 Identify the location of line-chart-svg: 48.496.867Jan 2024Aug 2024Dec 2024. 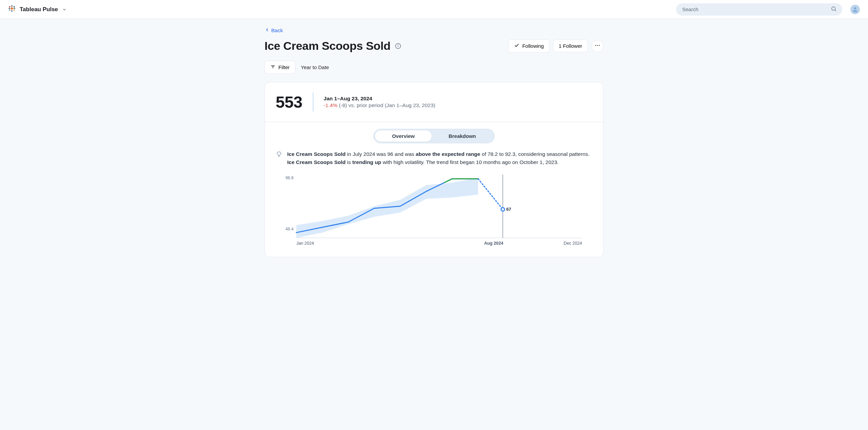
(434, 209).